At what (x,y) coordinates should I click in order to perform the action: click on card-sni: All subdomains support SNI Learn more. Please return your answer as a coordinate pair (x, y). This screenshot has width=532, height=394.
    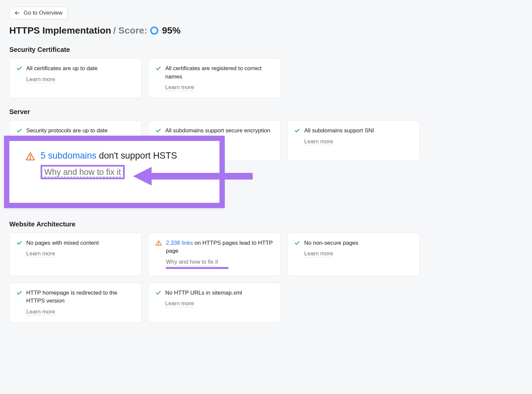
    Looking at the image, I should click on (353, 140).